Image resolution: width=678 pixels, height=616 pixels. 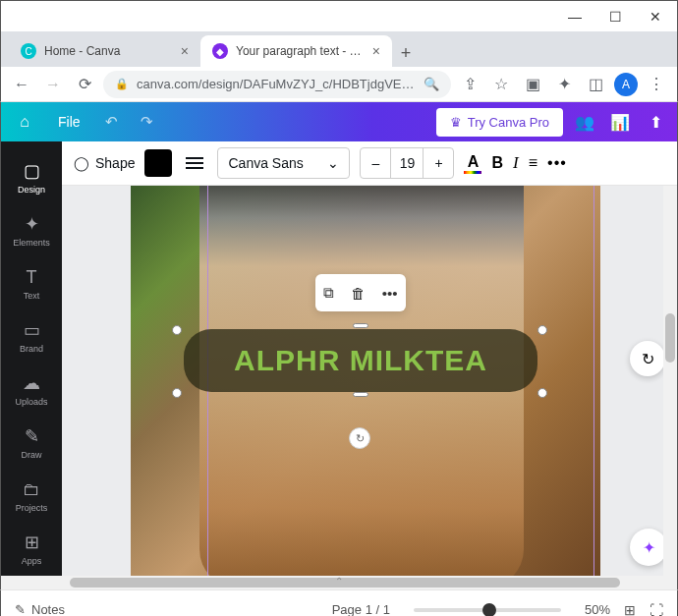 What do you see at coordinates (375, 163) in the screenshot?
I see `size-decrease-button: –` at bounding box center [375, 163].